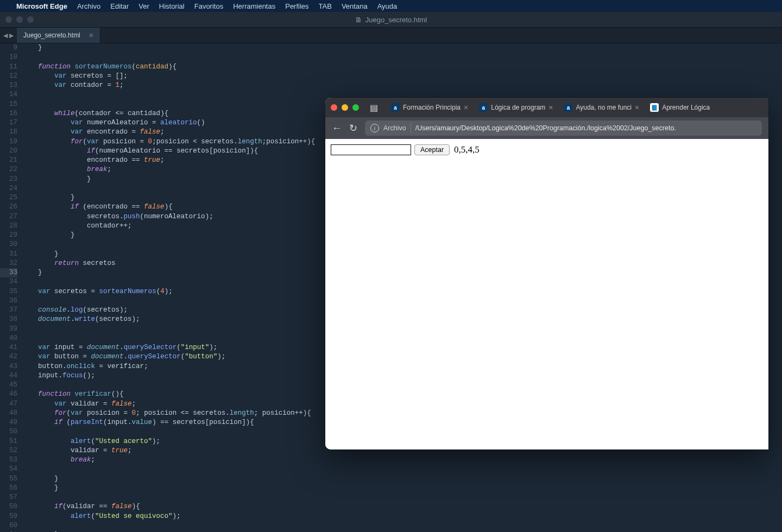 This screenshot has width=782, height=532. I want to click on file-icon: 🗎, so click(358, 20).